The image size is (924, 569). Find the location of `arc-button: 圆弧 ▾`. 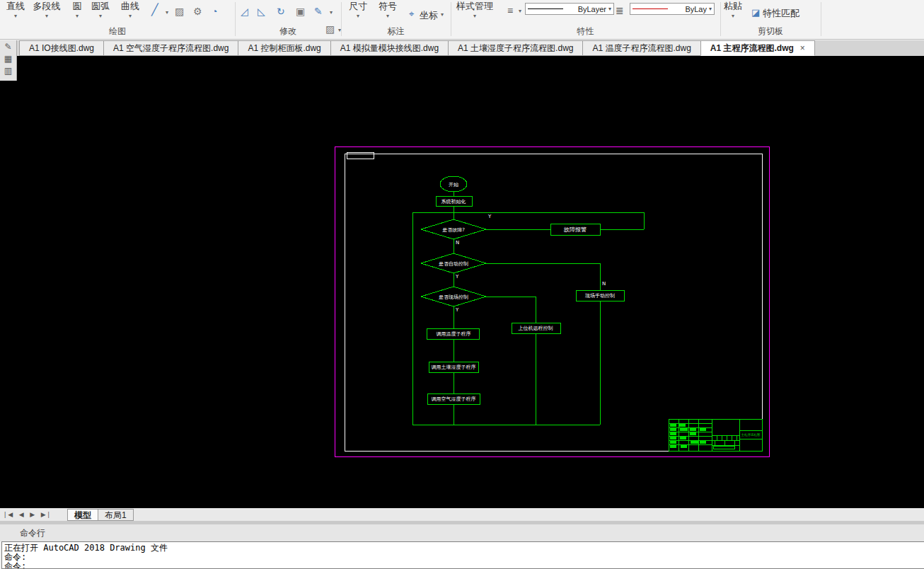

arc-button: 圆弧 ▾ is located at coordinates (100, 10).